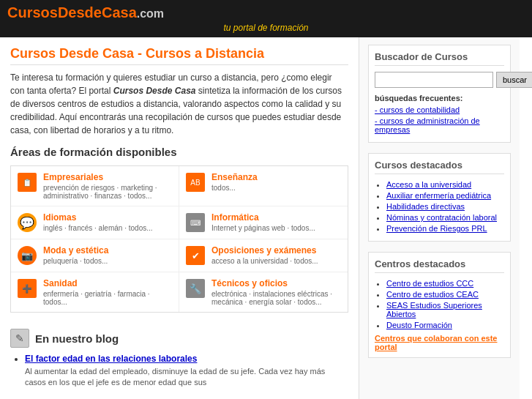  Describe the element at coordinates (108, 298) in the screenshot. I see `sanidad-subtitle: enfermería · geriatría · farmacia · todo…` at that location.